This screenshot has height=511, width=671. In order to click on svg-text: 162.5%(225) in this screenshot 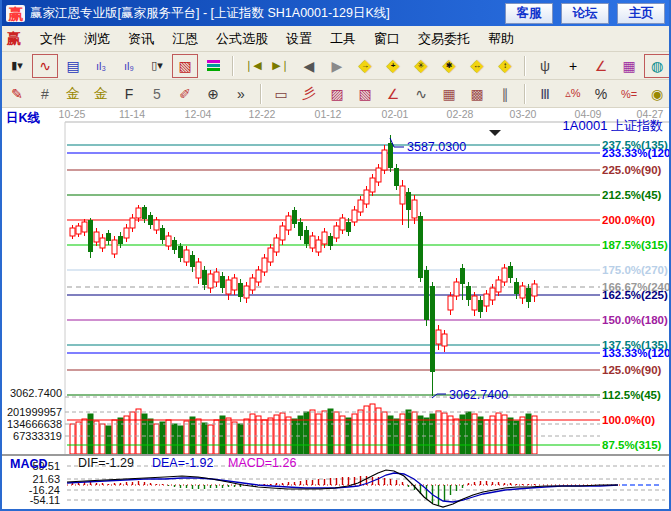, I will do `click(635, 295)`.